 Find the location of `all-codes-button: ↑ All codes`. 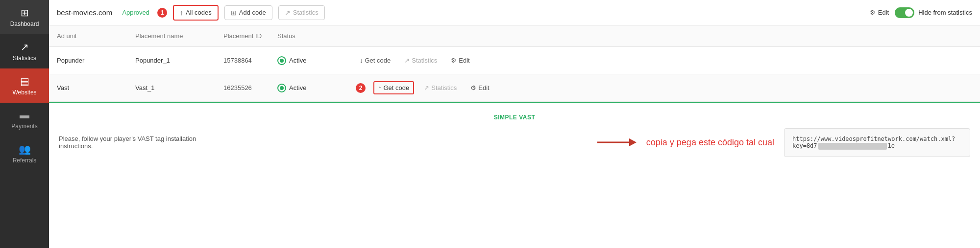

all-codes-button: ↑ All codes is located at coordinates (196, 13).